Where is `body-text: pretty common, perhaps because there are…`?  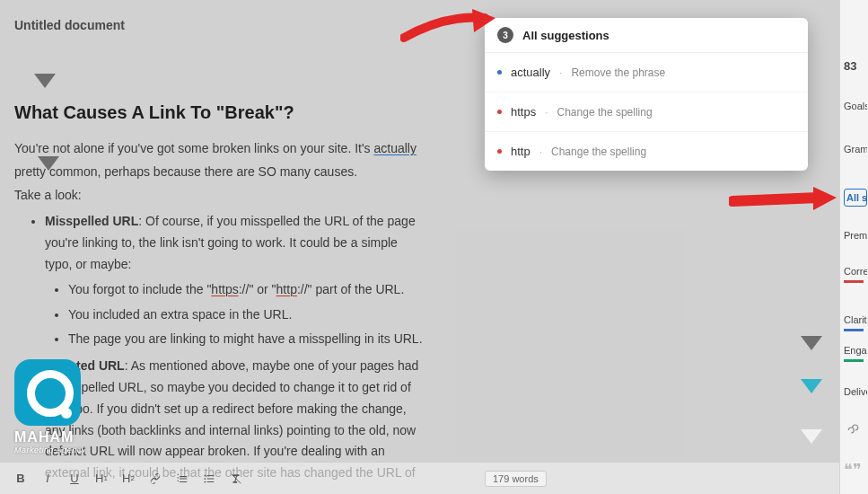
body-text: pretty common, perhaps because there are… is located at coordinates (221, 172).